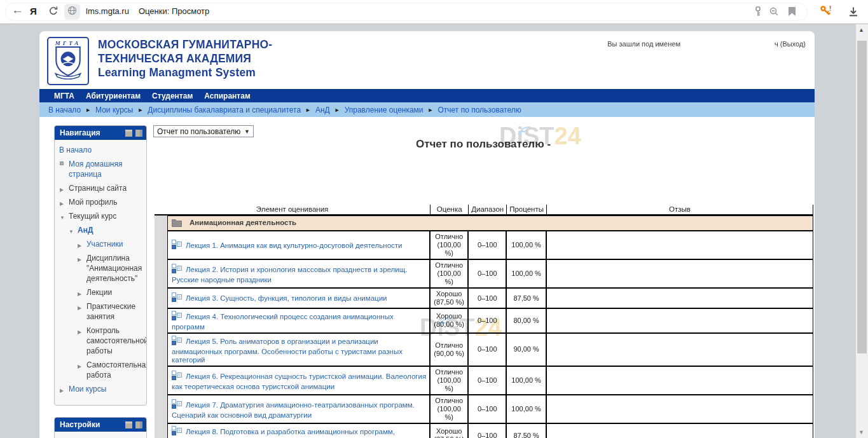 The height and width of the screenshot is (438, 868). I want to click on settings-block: Настройки ▼Управление оценкамиОбзорный о…, so click(100, 427).